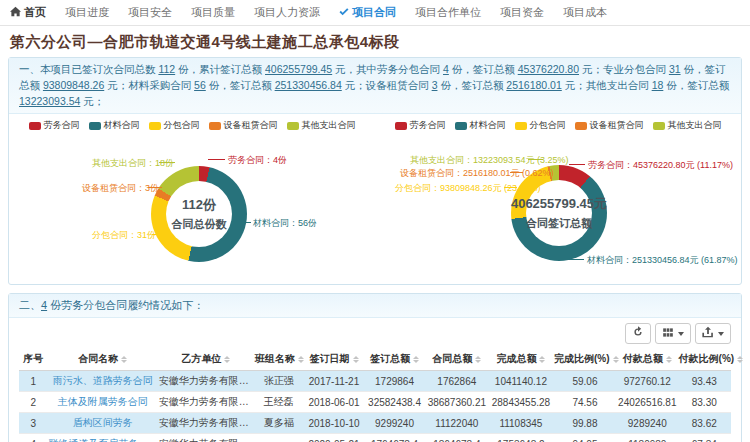  Describe the element at coordinates (102, 438) in the screenshot. I see `table-cell: 联络通道及泵房劳务合同` at that location.